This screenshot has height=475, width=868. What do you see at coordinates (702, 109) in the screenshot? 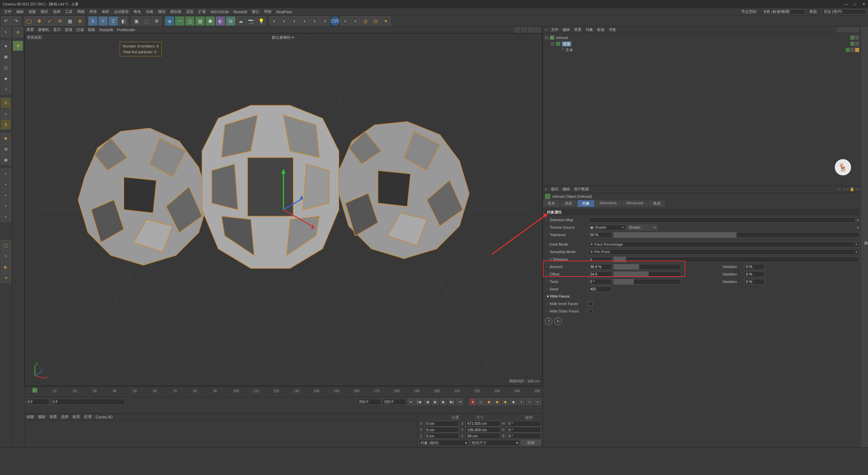
I see `object-tree: 白 mtInset 白 连接 T 文本 🦌` at bounding box center [702, 109].